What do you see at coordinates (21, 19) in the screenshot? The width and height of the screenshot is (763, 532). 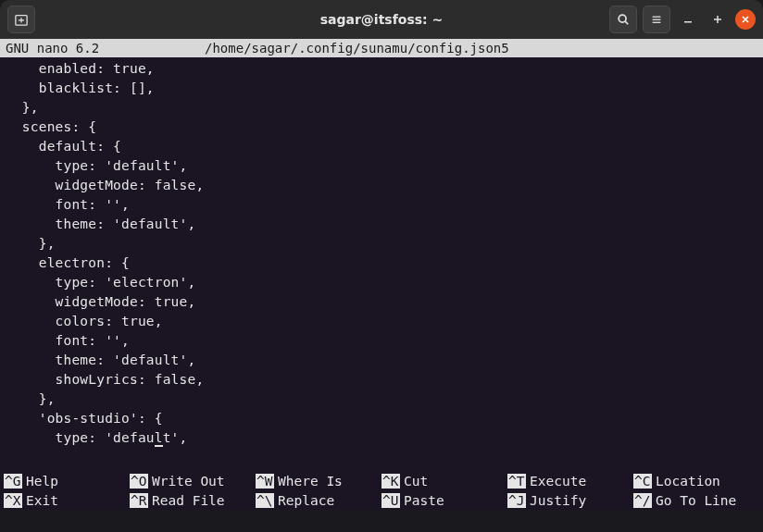 I see `new-tab-button` at bounding box center [21, 19].